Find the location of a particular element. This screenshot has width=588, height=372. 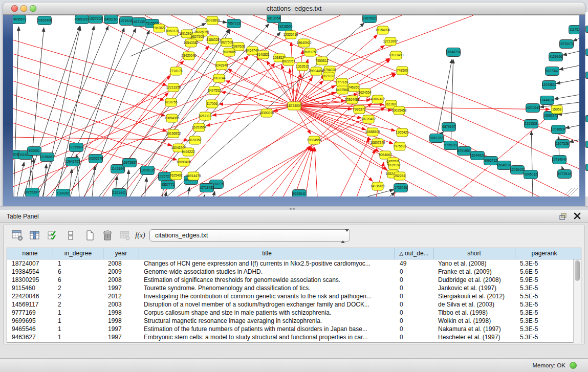

graph-node: 10025458 is located at coordinates (399, 111).